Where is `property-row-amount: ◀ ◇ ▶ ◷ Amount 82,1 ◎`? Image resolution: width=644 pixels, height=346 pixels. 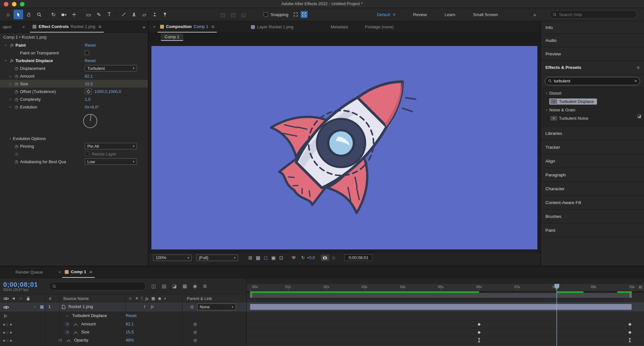 property-row-amount: ◀ ◇ ▶ ◷ Amount 82,1 ◎ is located at coordinates (123, 324).